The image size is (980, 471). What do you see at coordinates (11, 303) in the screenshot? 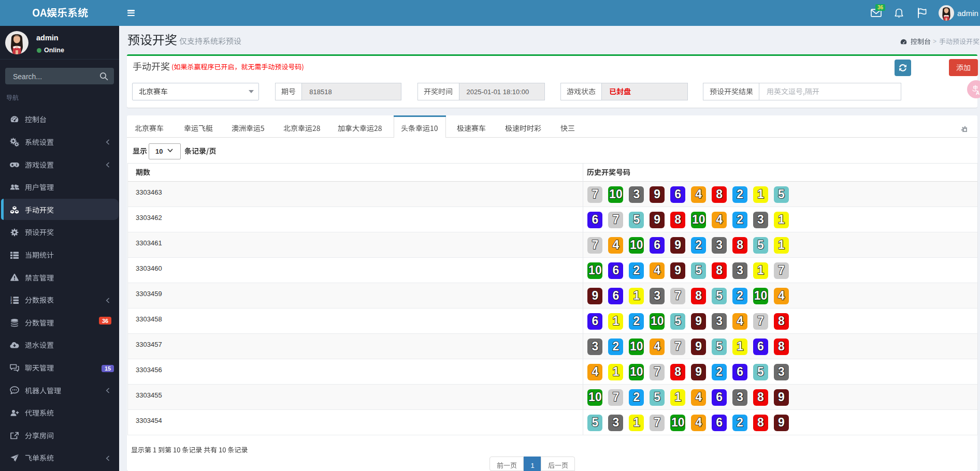
I see `svg-text: 3` at bounding box center [11, 303].